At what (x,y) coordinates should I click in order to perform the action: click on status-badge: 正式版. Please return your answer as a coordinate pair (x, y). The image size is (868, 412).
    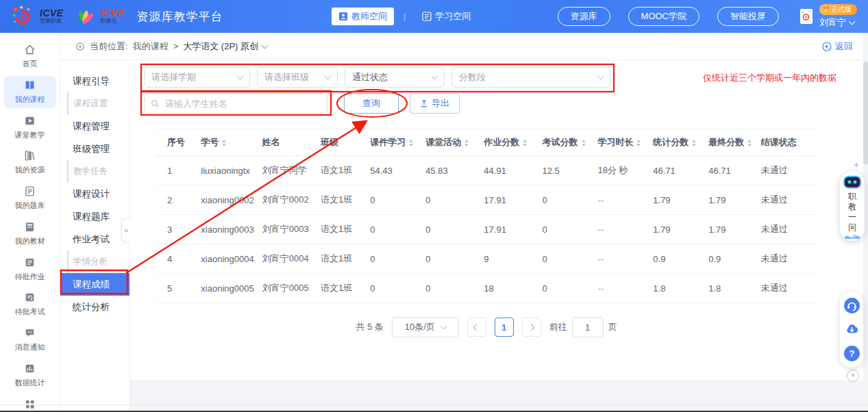
    Looking at the image, I should click on (839, 10).